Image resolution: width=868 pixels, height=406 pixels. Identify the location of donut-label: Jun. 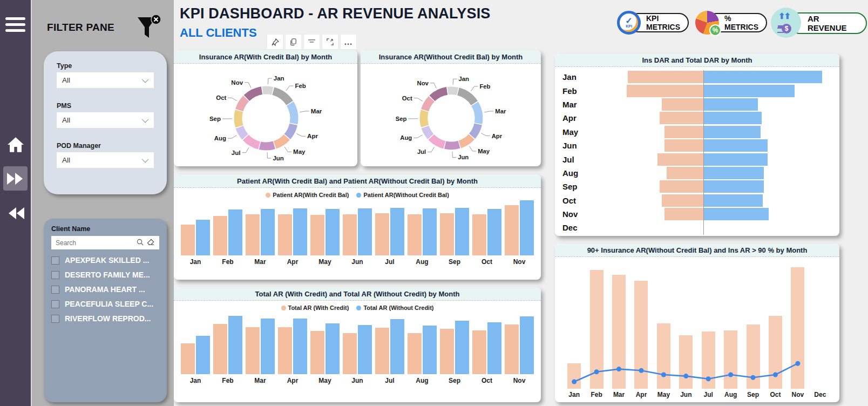
(463, 157).